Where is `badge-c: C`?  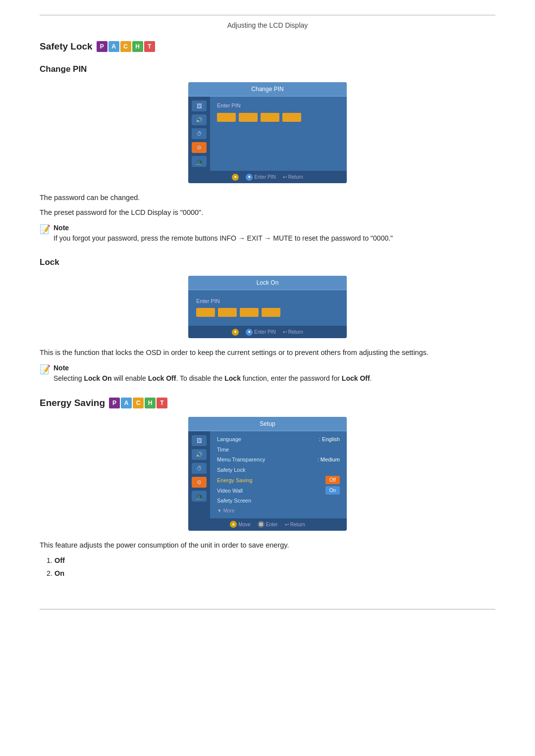 badge-c: C is located at coordinates (126, 47).